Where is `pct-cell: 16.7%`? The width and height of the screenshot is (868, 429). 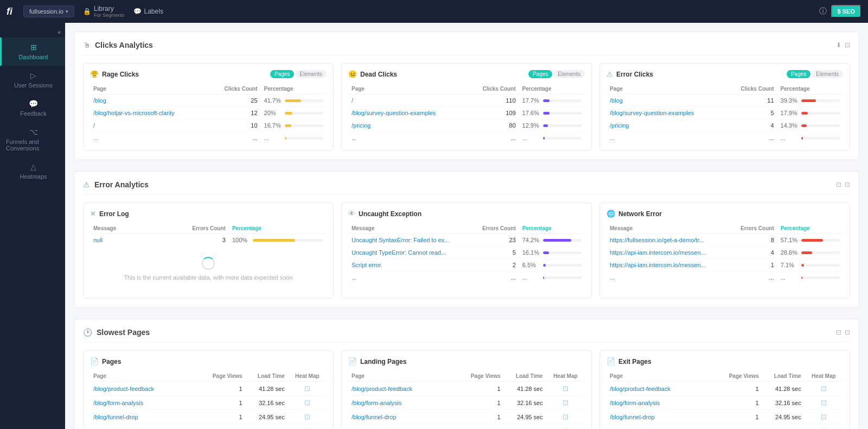 pct-cell: 16.7% is located at coordinates (294, 126).